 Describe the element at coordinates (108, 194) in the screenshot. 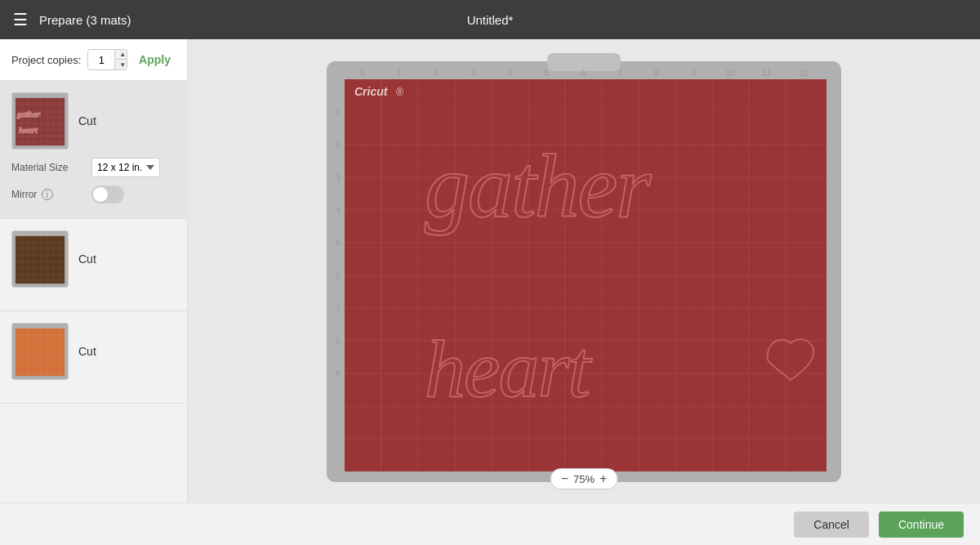

I see `toggle-slider` at that location.